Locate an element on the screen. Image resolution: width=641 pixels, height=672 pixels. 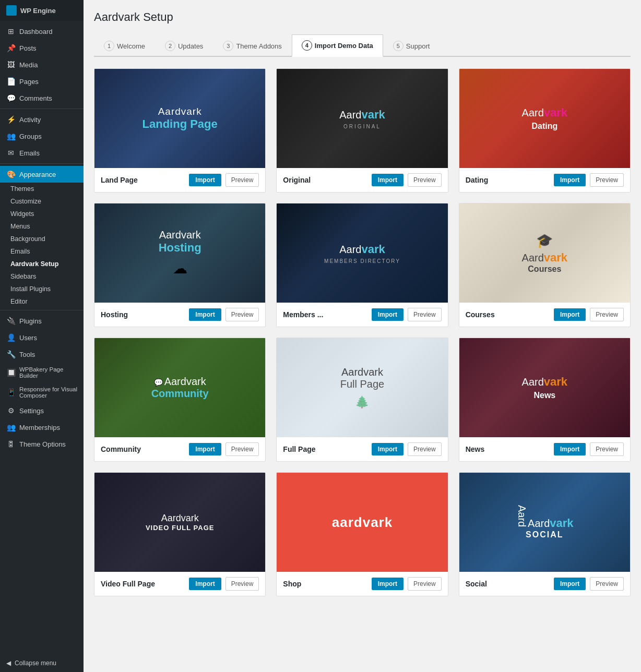
sidebar-item-label: Plugins is located at coordinates (30, 321).